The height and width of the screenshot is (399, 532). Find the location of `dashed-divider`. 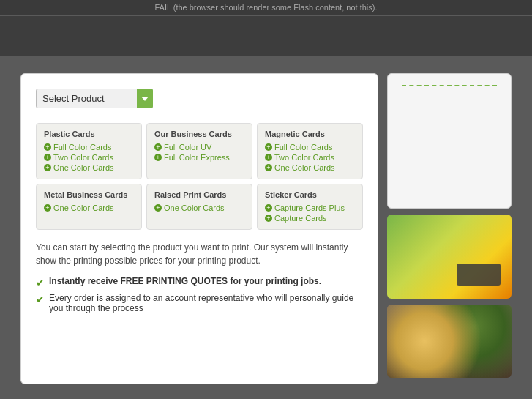

dashed-divider is located at coordinates (449, 86).